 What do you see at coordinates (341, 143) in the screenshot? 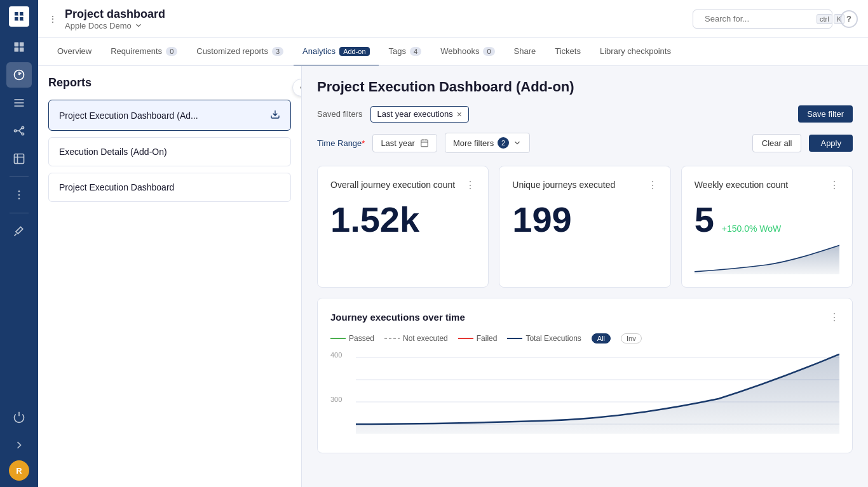
I see `time-range-label: Time Range*` at bounding box center [341, 143].